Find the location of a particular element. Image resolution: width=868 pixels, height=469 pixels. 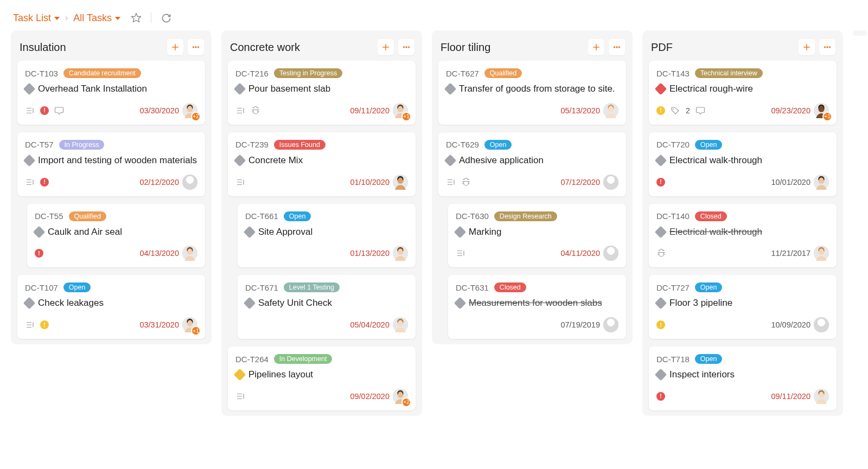

task-card: DC-T661 Open Site Approval 01/13/2020 is located at coordinates (327, 236).